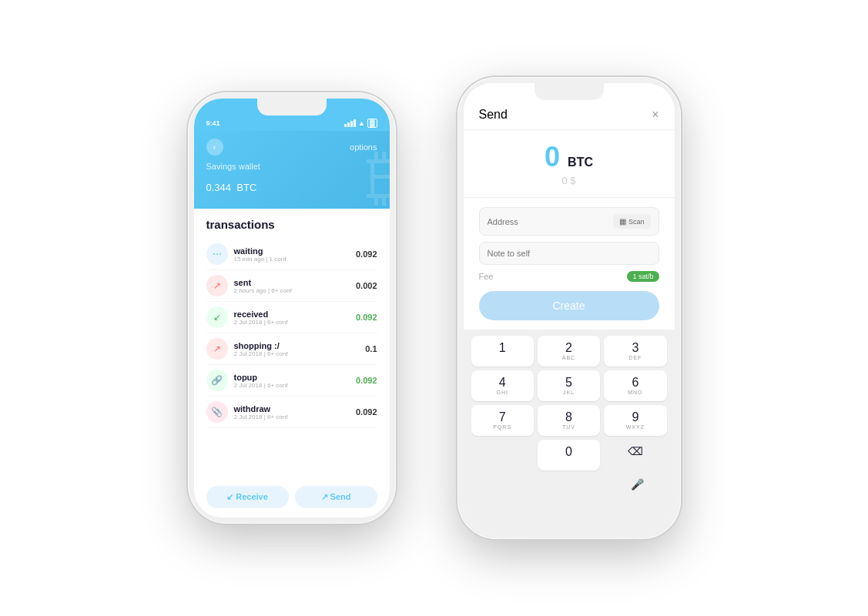 This screenshot has height=616, width=868. Describe the element at coordinates (569, 92) in the screenshot. I see `notch-right` at that location.